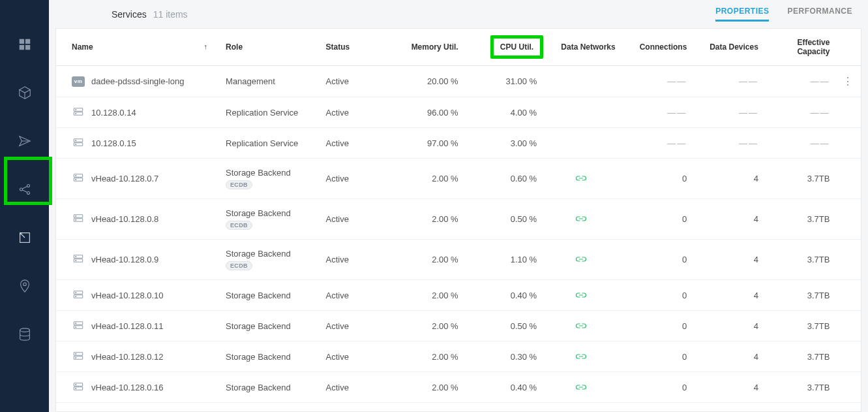  I want to click on table-row: vHead-10.128.0.7Storage BackendECDBActiv…, so click(458, 179).